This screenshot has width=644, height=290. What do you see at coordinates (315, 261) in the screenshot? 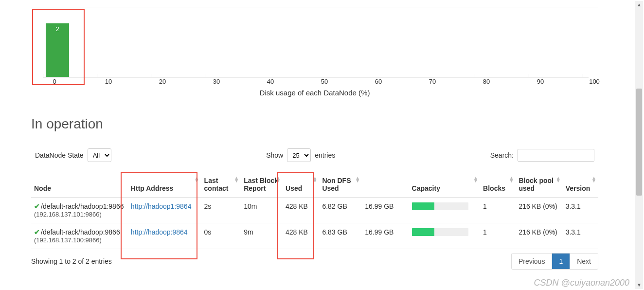
I see `table-footer: Showing 1 to 2 of 2 entries Previous 1 N…` at bounding box center [315, 261].